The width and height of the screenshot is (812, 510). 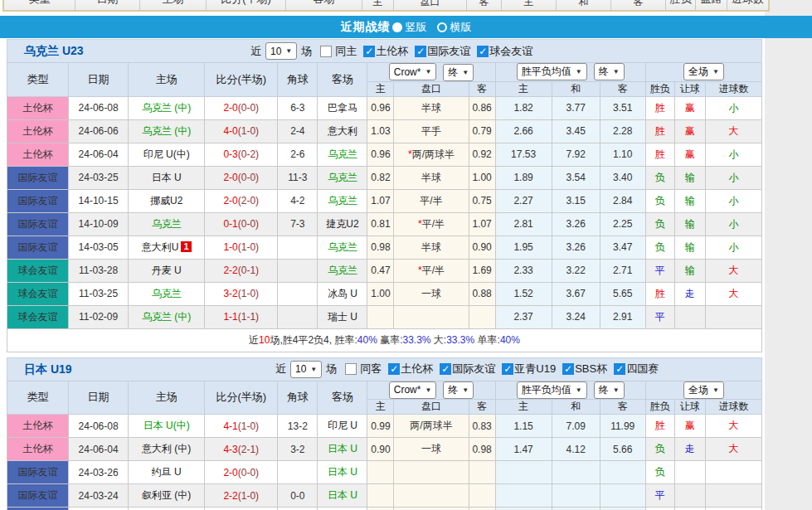 I want to click on home-team: 日本 U(中), so click(x=167, y=426).